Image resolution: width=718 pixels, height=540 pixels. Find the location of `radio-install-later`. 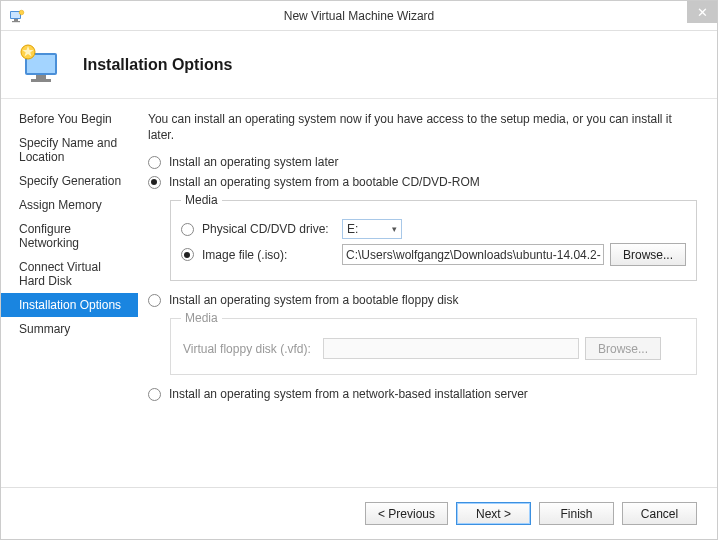

radio-install-later is located at coordinates (154, 162).